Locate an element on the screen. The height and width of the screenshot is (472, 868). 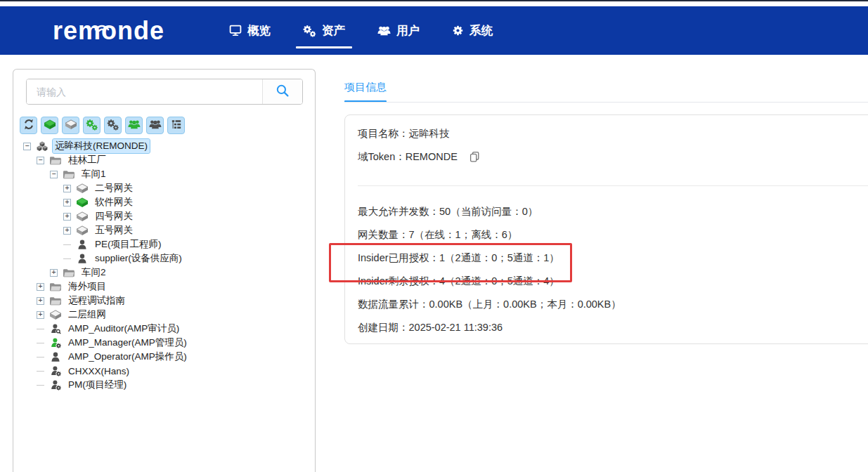
tree-node: + 海外项目 is located at coordinates (165, 287).